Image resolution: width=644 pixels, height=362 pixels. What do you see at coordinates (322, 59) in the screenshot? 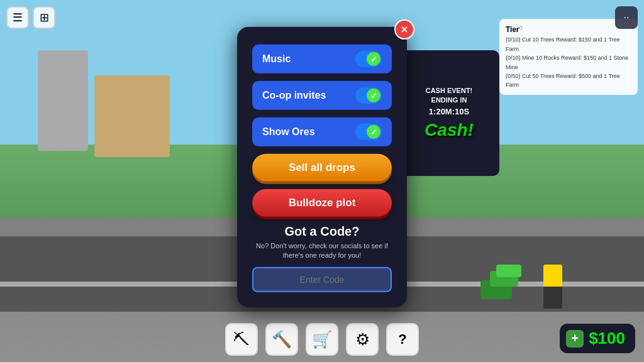
I see `music-toggle-row: Music ✓` at bounding box center [322, 59].